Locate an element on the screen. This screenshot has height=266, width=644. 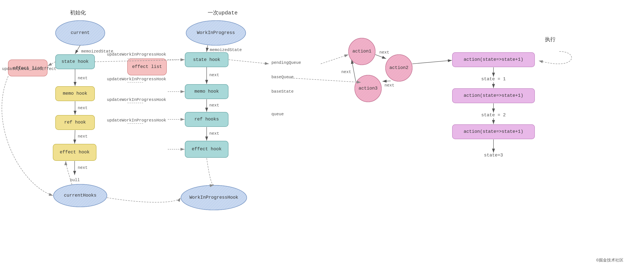
effect-hook-2-label: effect hook is located at coordinates (206, 149).